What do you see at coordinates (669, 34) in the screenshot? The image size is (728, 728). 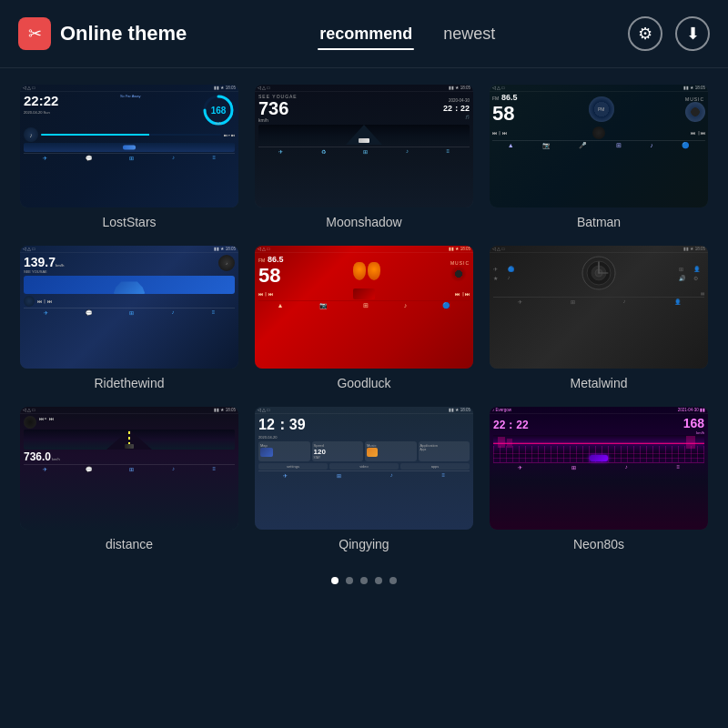 I see `header-right: ⚙ ⬇` at bounding box center [669, 34].